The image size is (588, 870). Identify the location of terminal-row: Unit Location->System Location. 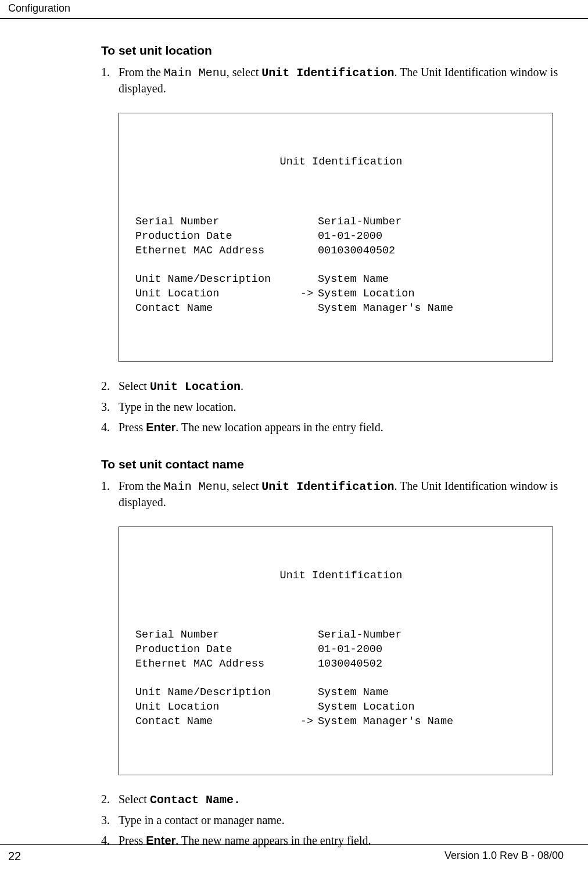
(341, 294).